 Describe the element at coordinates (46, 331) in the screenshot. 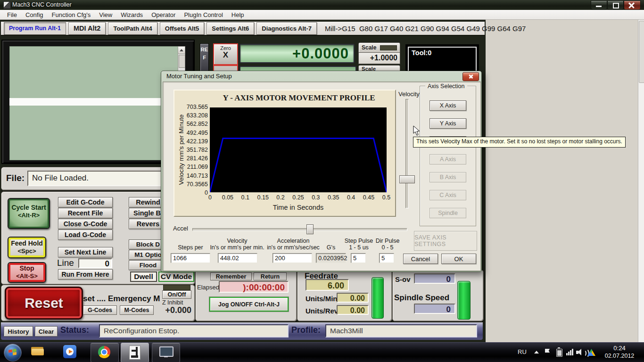

I see `clear-button: Clear` at that location.